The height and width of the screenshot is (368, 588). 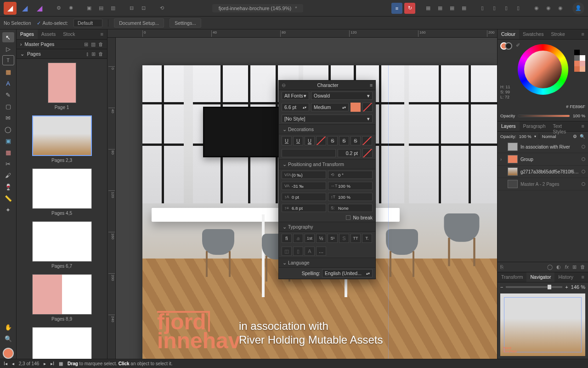 What do you see at coordinates (452, 8) in the screenshot?
I see `arrange-3-icon: ▦` at bounding box center [452, 8].